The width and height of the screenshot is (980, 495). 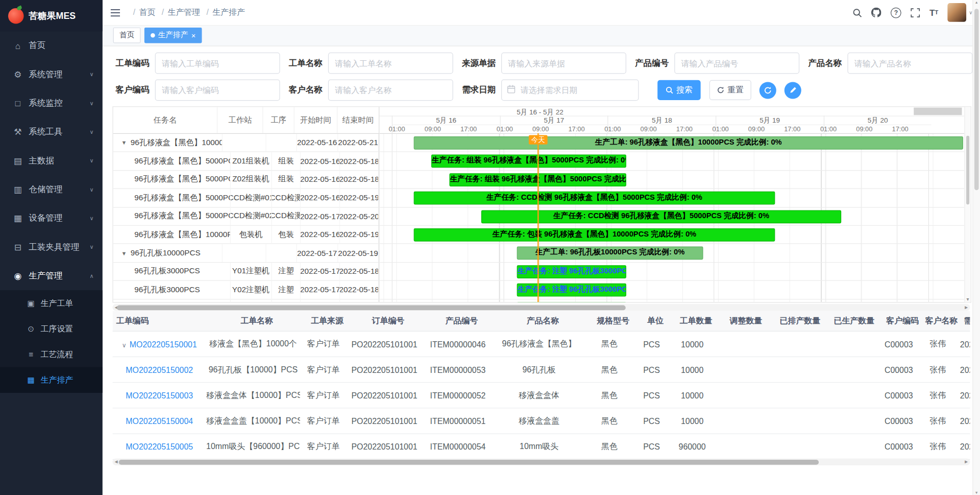 What do you see at coordinates (689, 143) in the screenshot?
I see `gantt-bar: 生产工单: 96孔移液盒【黑色】10000PCS 完成比例: 0%` at bounding box center [689, 143].